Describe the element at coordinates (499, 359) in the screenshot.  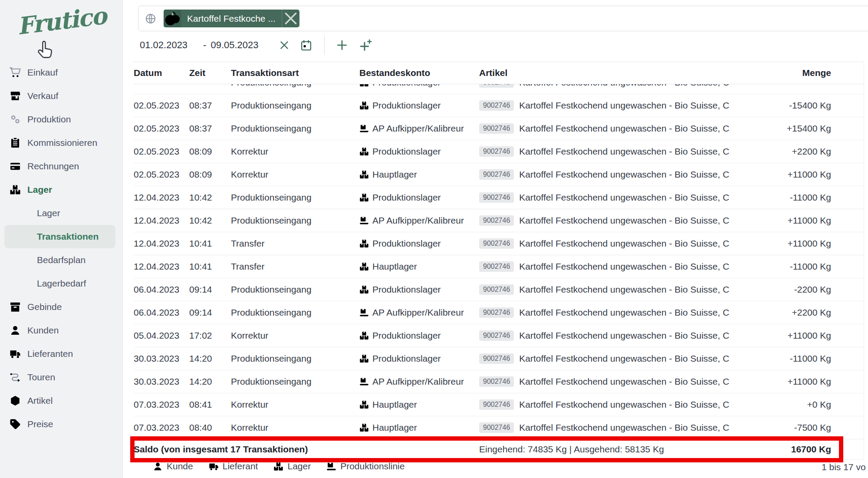
I see `table-row: 30.03.2023 14:20 Produktionseingang Prod…` at that location.